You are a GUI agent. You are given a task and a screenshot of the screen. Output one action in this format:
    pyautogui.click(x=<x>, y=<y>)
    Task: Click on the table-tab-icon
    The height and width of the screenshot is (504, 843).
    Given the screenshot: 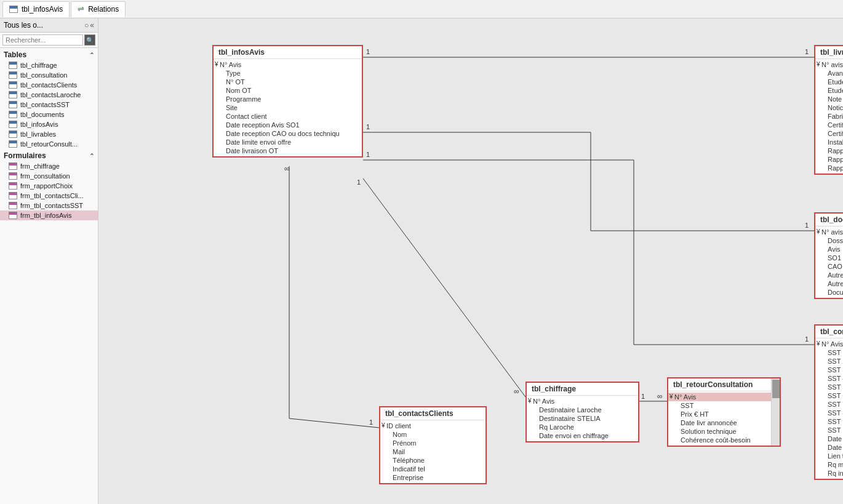 What is the action you would take?
    pyautogui.click(x=14, y=9)
    